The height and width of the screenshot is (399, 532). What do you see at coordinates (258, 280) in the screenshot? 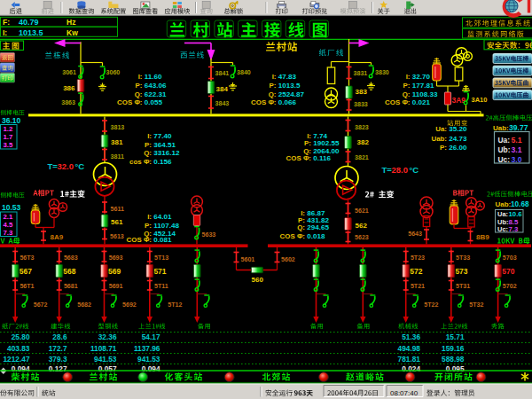
I see `svg-text: 560` at bounding box center [258, 280].